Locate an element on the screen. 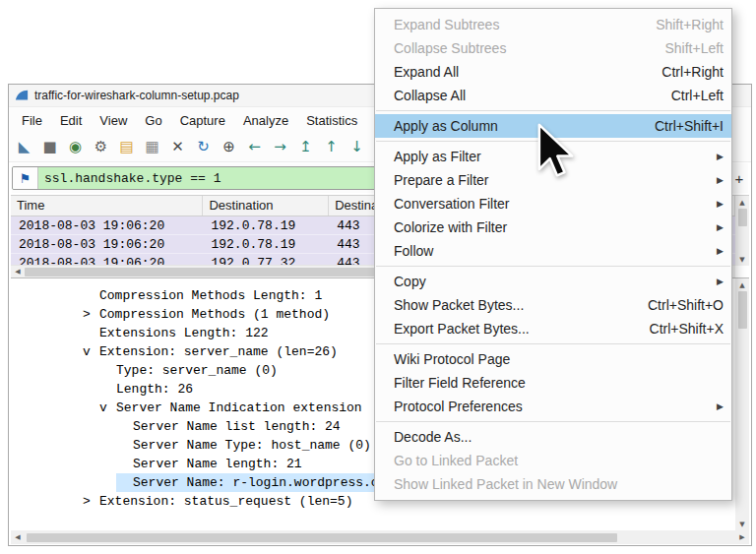 This screenshot has width=756, height=554. bookmark-icon: ⚑ is located at coordinates (26, 179).